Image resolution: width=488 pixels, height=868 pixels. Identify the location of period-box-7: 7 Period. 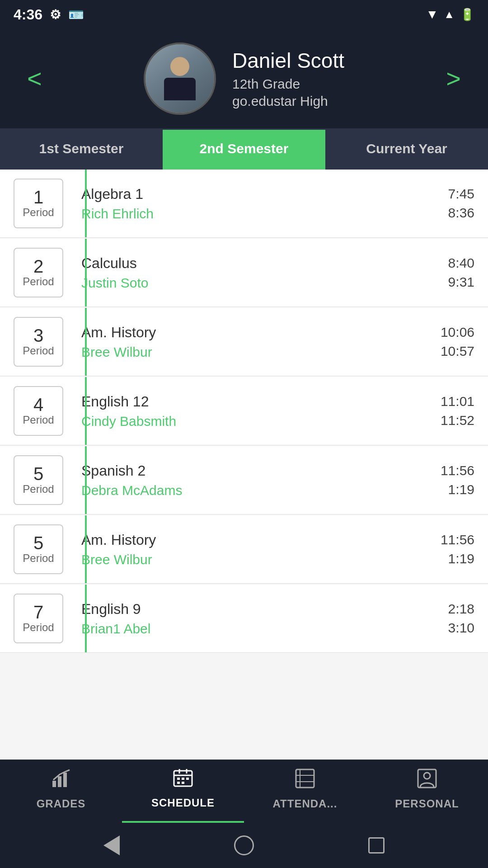
(38, 618).